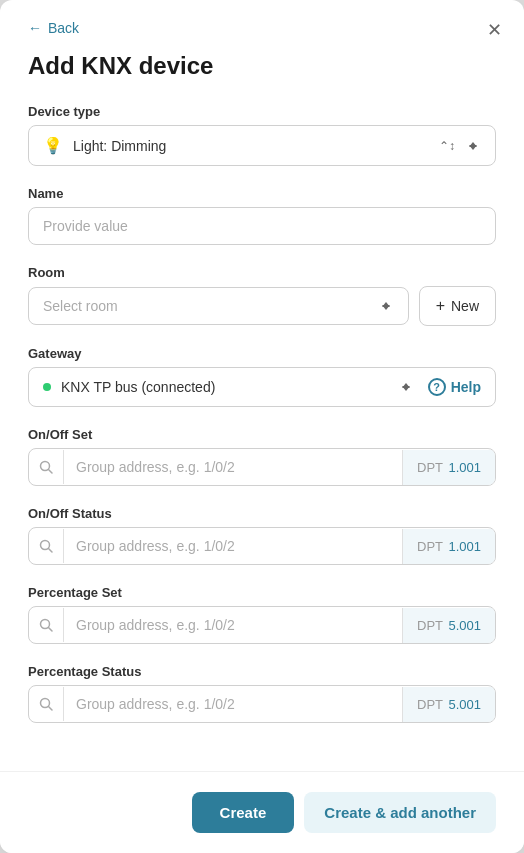 This screenshot has height=853, width=524. I want to click on back-link: ← Back, so click(54, 28).